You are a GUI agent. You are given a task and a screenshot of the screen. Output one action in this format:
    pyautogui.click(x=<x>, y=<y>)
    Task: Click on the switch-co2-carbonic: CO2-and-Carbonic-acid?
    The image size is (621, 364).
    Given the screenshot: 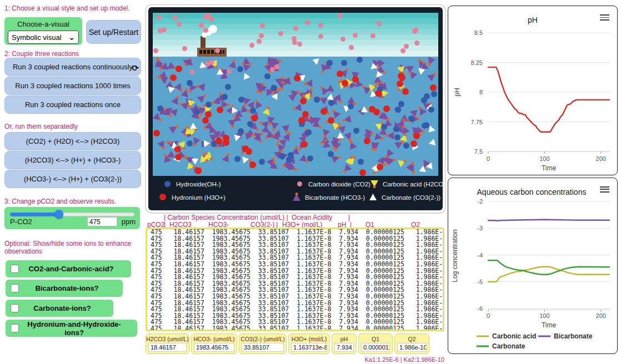 What is the action you would take?
    pyautogui.click(x=68, y=269)
    